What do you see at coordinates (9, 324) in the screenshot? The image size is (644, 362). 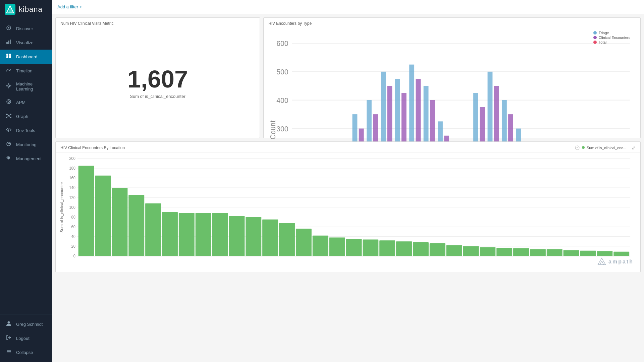 I see `user-icon` at bounding box center [9, 324].